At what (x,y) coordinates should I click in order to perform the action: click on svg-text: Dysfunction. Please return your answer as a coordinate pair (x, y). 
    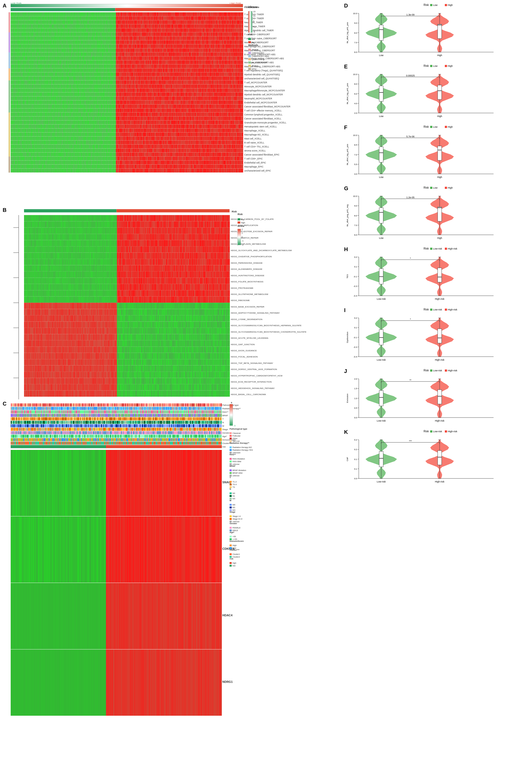
    Looking at the image, I should click on (347, 338).